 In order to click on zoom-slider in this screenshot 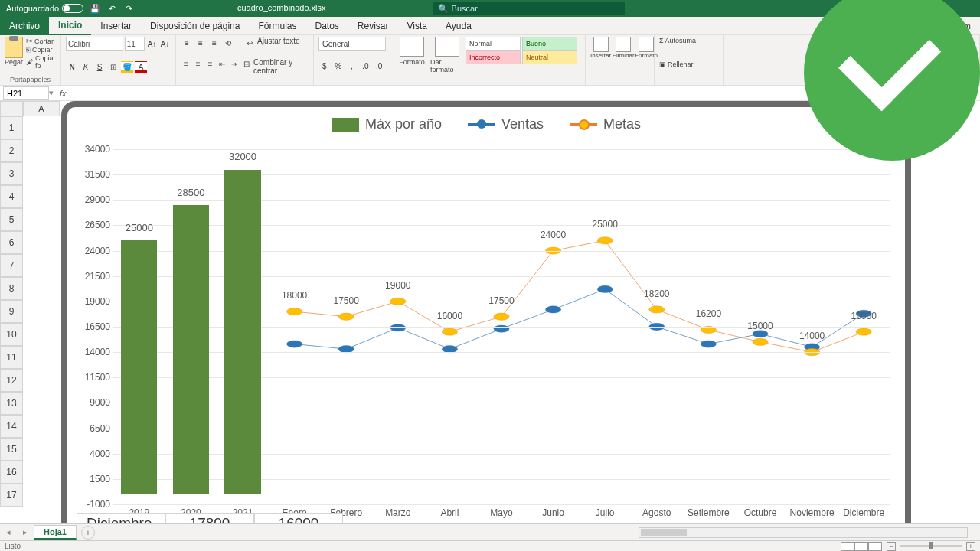, I will do `click(931, 546)`.